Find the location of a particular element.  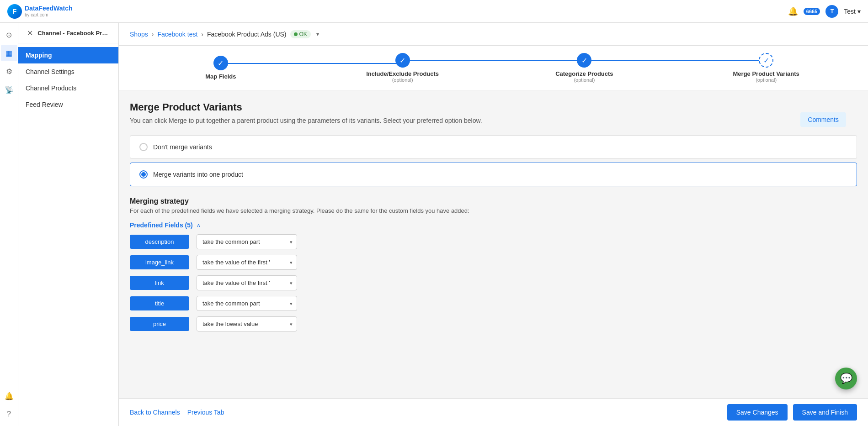

close-panel-button: ✕ is located at coordinates (30, 33).